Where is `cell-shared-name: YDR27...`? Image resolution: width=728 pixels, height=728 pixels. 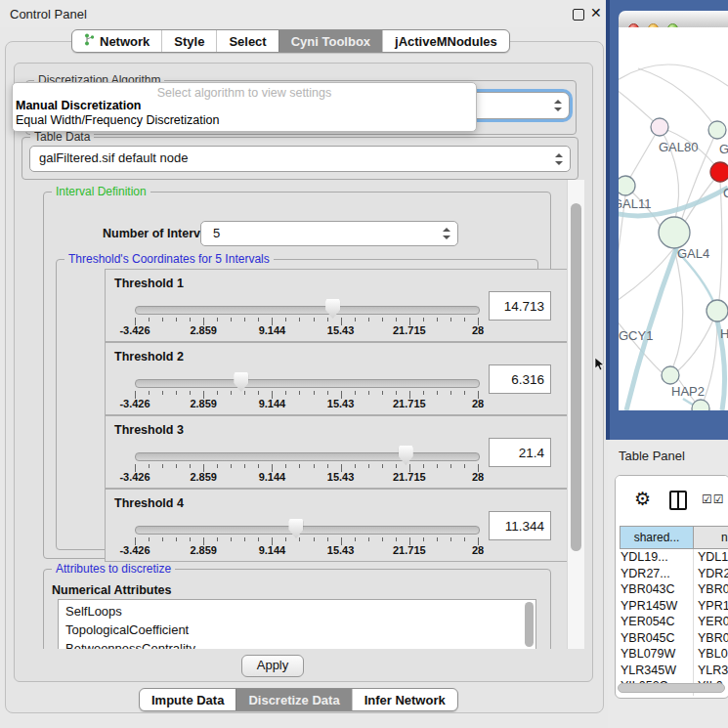
cell-shared-name: YDR27... is located at coordinates (645, 574).